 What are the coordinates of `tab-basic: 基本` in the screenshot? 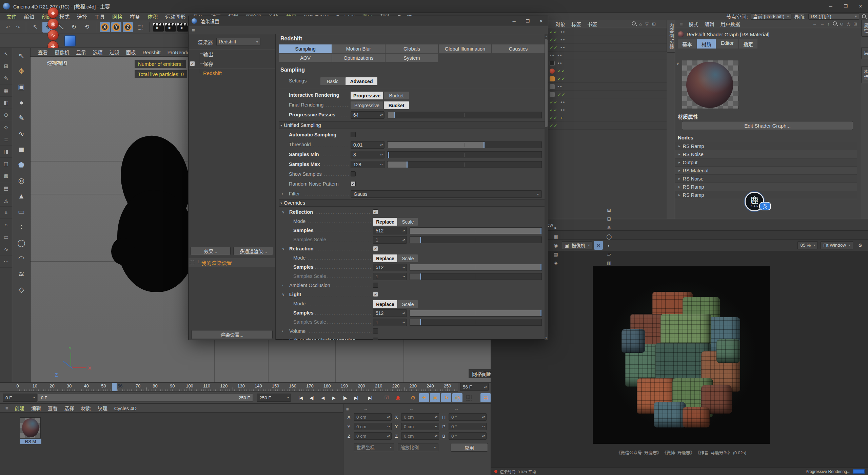 It's located at (687, 44).